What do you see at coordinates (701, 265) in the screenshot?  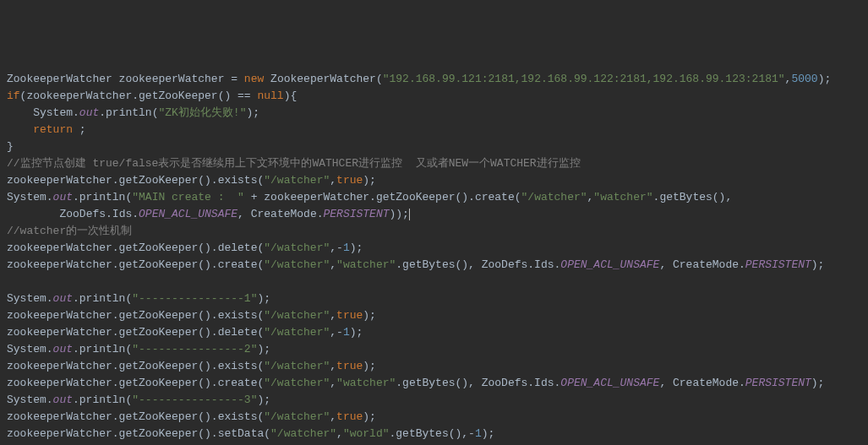 I see `code-token: , CreateMode.` at bounding box center [701, 265].